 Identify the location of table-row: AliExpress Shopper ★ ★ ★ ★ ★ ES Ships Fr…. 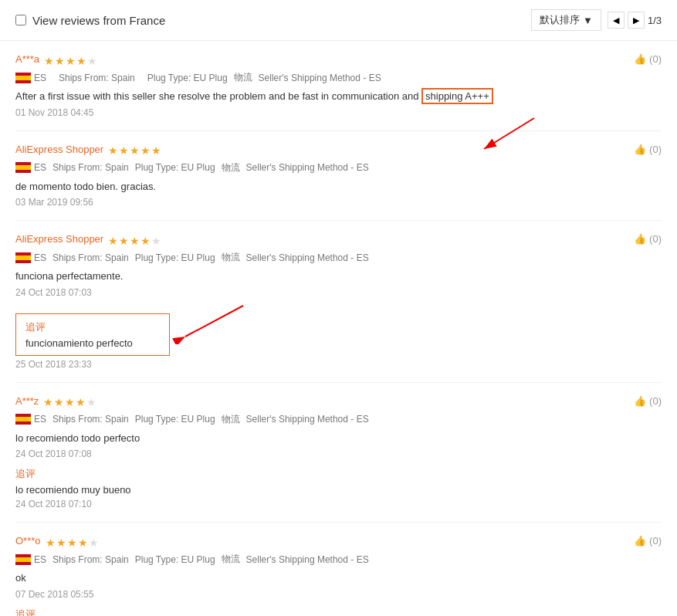
(338, 176).